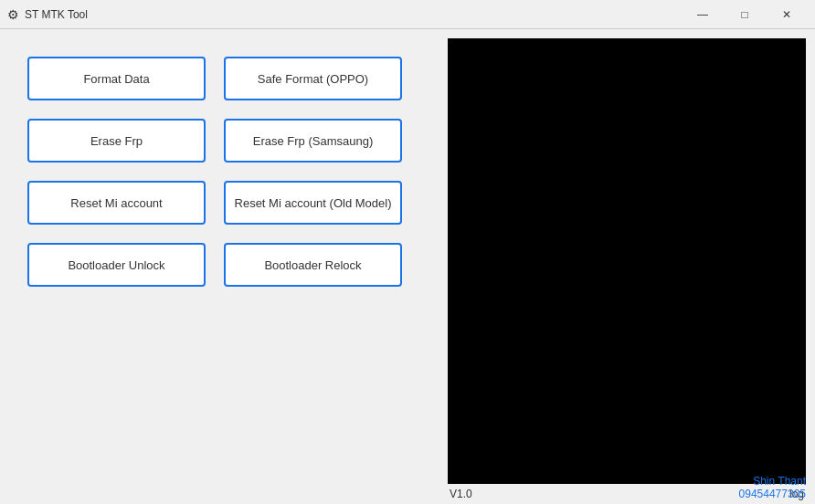 The height and width of the screenshot is (504, 815). What do you see at coordinates (745, 15) in the screenshot?
I see `title-bar-controls: — □ ✕` at bounding box center [745, 15].